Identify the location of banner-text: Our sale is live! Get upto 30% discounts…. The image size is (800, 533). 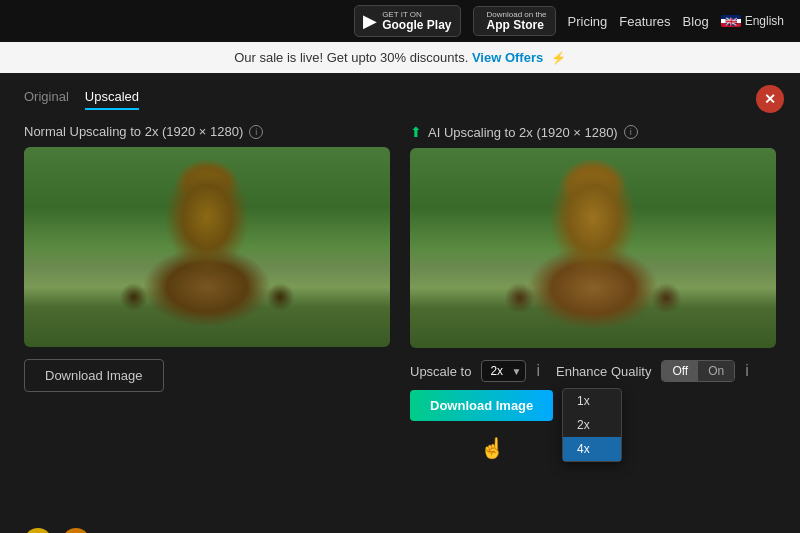
(351, 58).